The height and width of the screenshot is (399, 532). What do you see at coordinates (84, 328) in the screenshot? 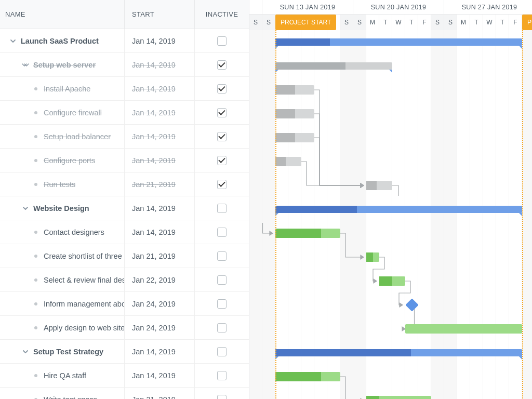
I see `task-name: Apply design to web site` at bounding box center [84, 328].